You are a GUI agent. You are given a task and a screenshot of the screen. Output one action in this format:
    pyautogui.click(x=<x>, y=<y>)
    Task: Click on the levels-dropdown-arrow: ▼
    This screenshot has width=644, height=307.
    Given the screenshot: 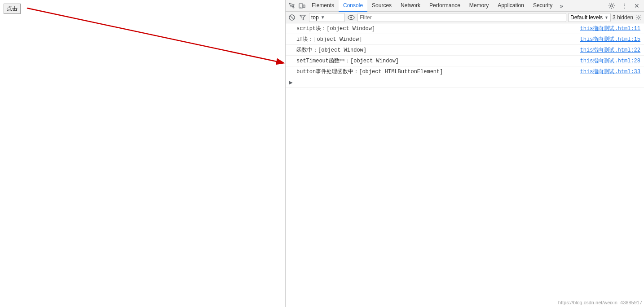 What is the action you would take?
    pyautogui.click(x=606, y=18)
    